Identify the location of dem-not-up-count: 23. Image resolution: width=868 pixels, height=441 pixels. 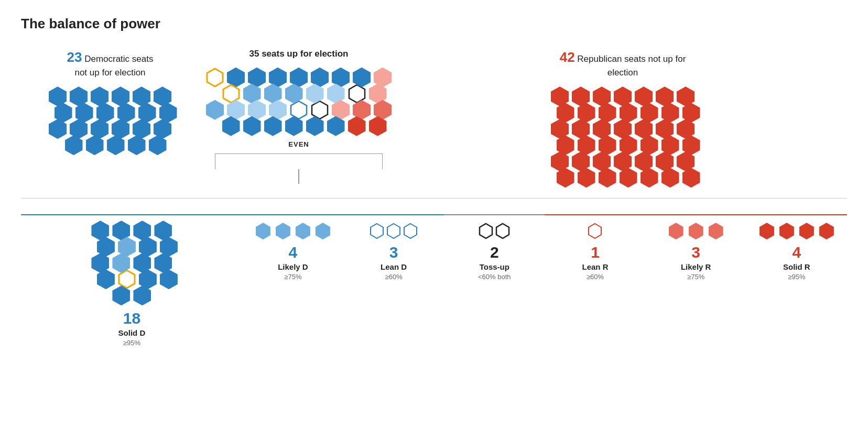
(74, 57).